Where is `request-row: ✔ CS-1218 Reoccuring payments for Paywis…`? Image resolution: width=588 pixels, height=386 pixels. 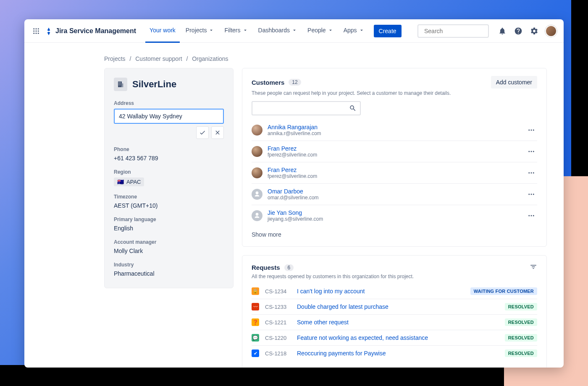
request-row: ✔ CS-1218 Reoccuring payments for Paywis… is located at coordinates (394, 353).